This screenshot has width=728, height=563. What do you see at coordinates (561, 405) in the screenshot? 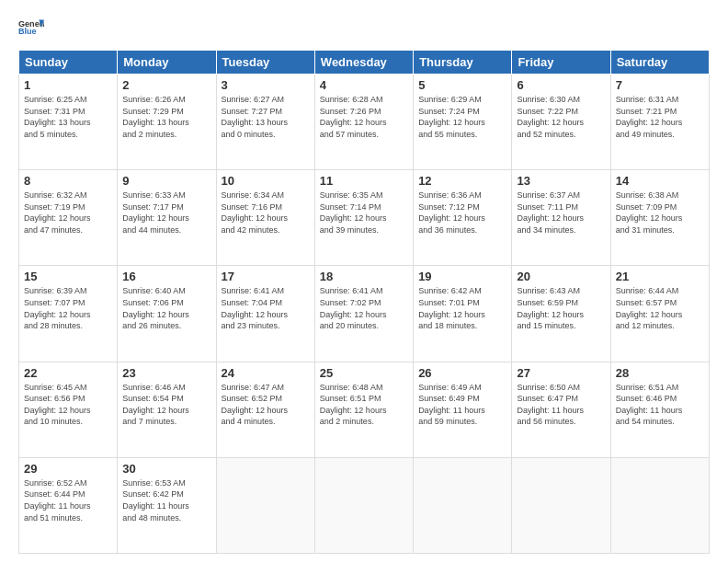
I see `day-info: Sunrise: 6:50 AM Sunset: 6:47 PM Dayligh…` at bounding box center [561, 405].